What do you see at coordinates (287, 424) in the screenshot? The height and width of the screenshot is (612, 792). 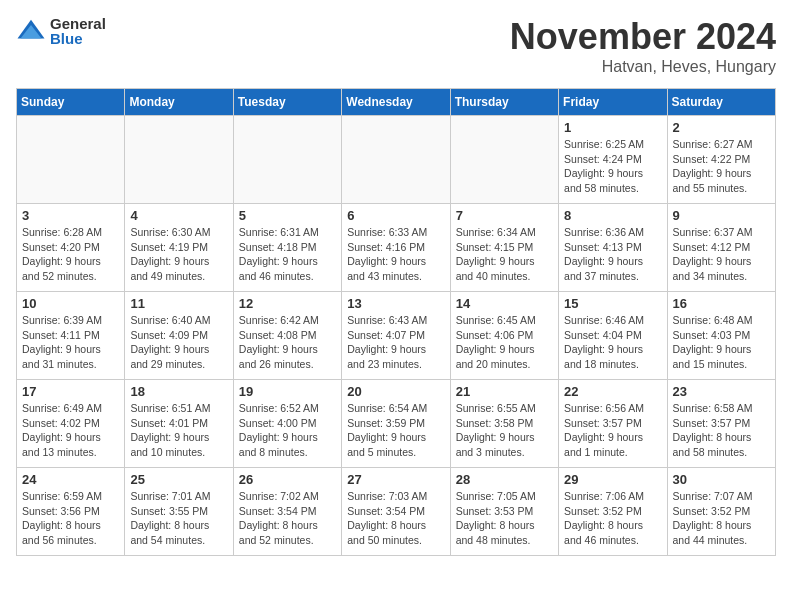 I see `calendar-cell: 19Sunrise: 6:52 AM Sunset: 4:00 PM Dayli…` at bounding box center [287, 424].